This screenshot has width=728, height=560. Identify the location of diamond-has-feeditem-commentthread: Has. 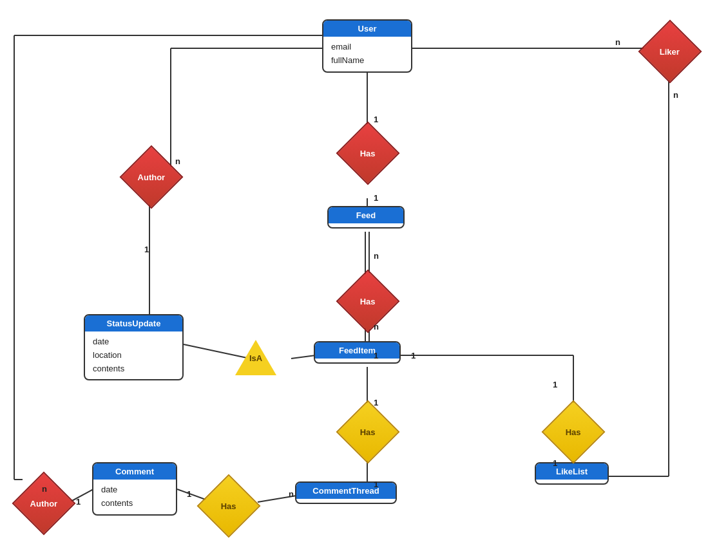
(368, 432).